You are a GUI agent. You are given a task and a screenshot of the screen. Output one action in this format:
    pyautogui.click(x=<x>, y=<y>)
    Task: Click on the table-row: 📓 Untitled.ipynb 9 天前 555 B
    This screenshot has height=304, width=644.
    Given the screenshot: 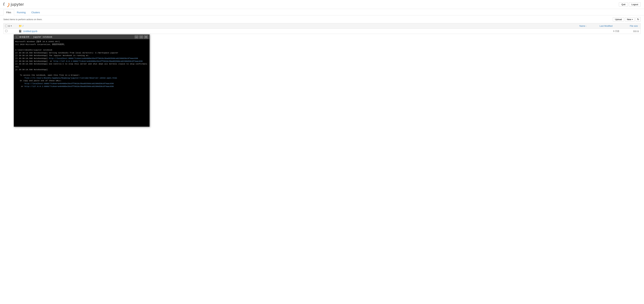 What is the action you would take?
    pyautogui.click(x=322, y=31)
    